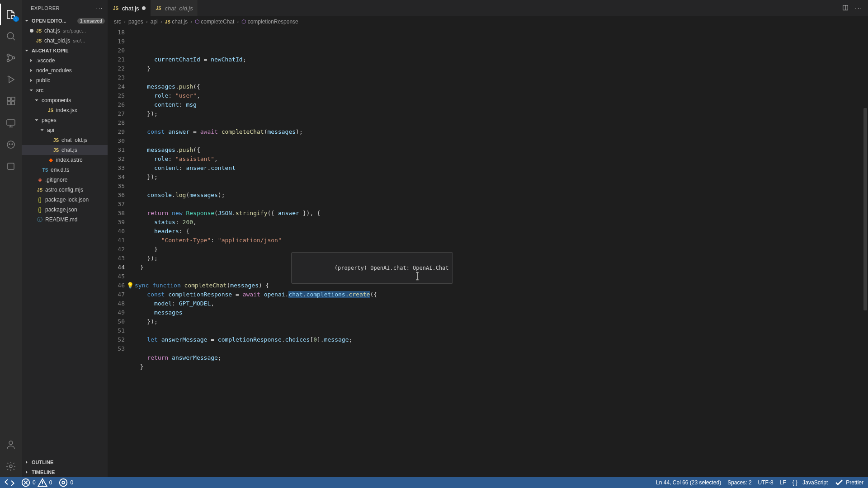 The height and width of the screenshot is (488, 868). Describe the element at coordinates (120, 252) in the screenshot. I see `line-gutter: 1819202122232425262728293031323334353637…` at that location.